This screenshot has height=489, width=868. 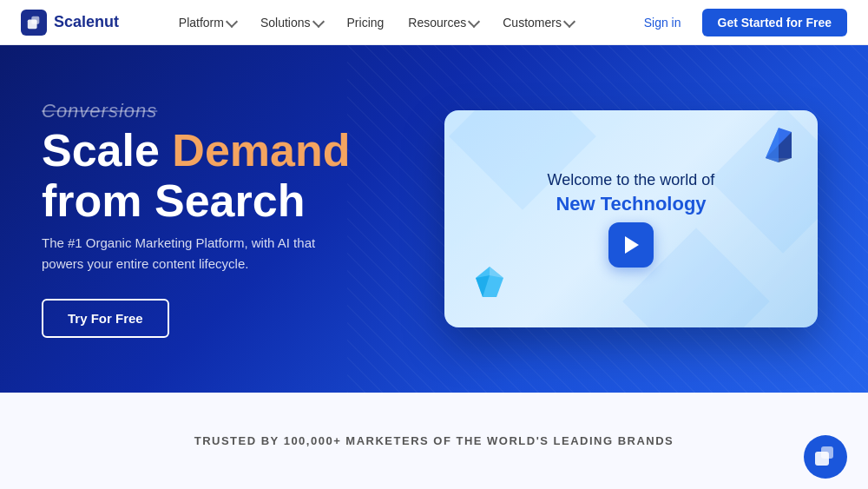 What do you see at coordinates (207, 23) in the screenshot?
I see `nav-platform: Platform` at bounding box center [207, 23].